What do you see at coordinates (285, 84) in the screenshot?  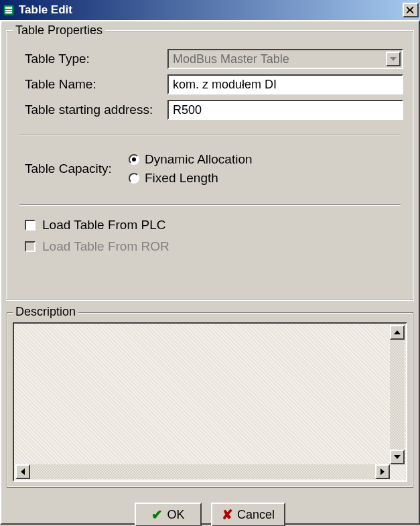 I see `input-table-name-wrapper` at bounding box center [285, 84].